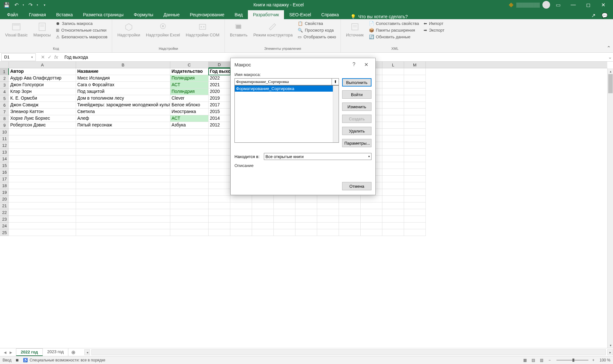 This screenshot has height=364, width=613. I want to click on design-mode-button: Режим конструктора, so click(273, 29).